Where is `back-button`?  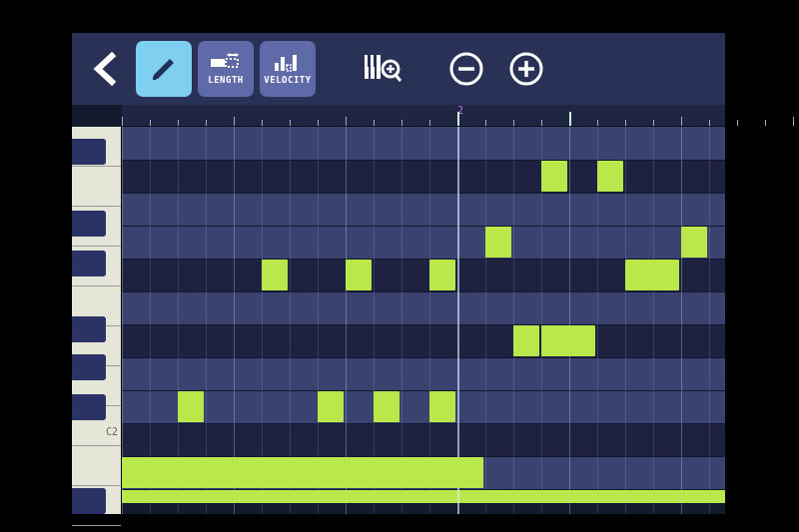 back-button is located at coordinates (106, 69).